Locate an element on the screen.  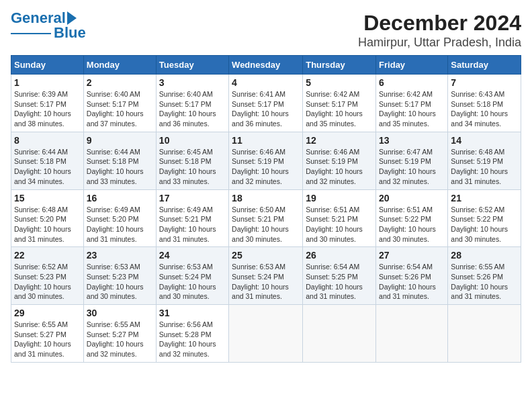
day-number: 20 is located at coordinates (412, 198).